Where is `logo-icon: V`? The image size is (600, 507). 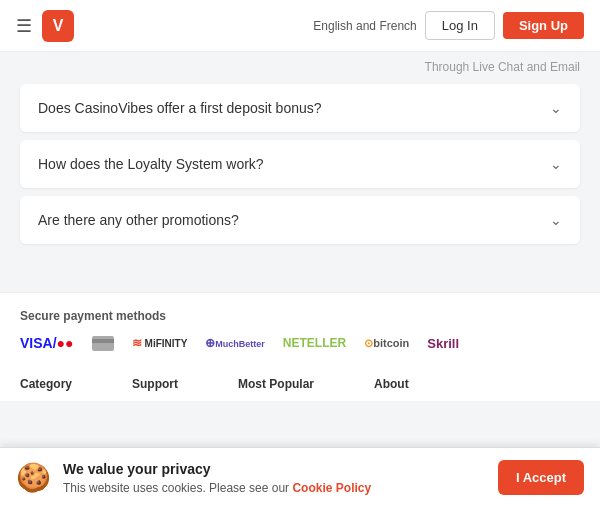
logo-icon: V is located at coordinates (58, 26).